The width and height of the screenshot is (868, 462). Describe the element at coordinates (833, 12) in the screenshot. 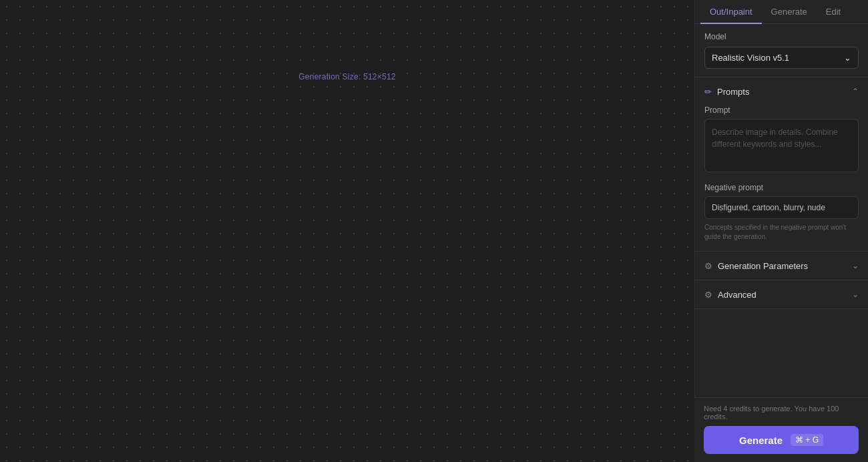

I see `tab-edit: Edit` at that location.